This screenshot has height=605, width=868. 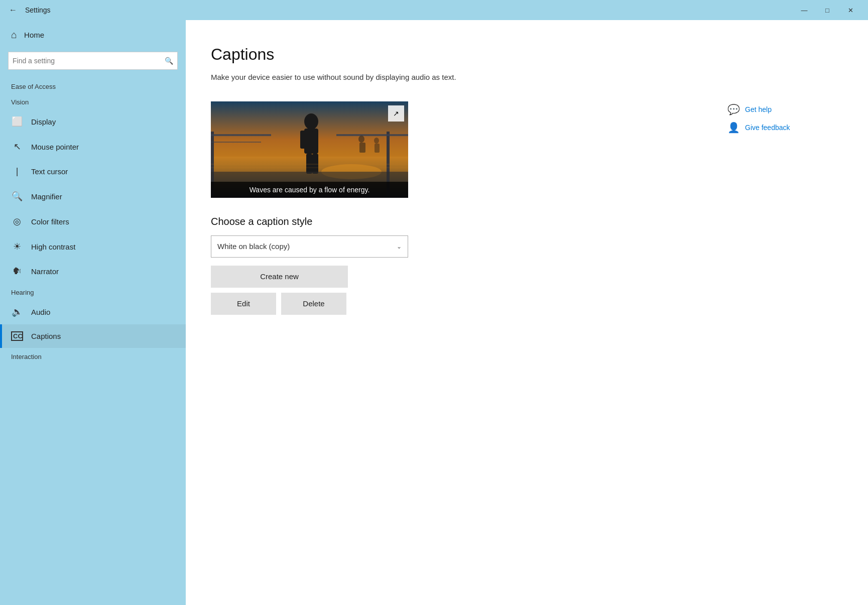 I want to click on narrator-icon: 🗣, so click(x=17, y=271).